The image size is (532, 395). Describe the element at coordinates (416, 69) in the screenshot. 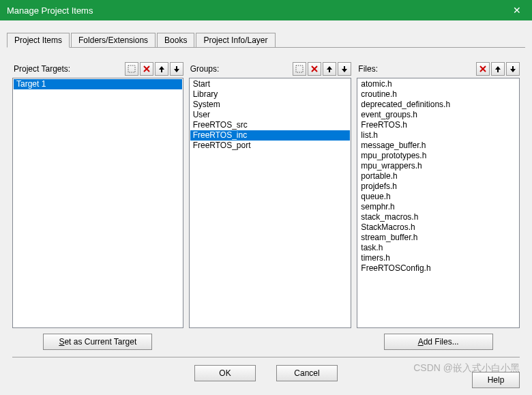

I see `panel-title-files: Files:` at that location.